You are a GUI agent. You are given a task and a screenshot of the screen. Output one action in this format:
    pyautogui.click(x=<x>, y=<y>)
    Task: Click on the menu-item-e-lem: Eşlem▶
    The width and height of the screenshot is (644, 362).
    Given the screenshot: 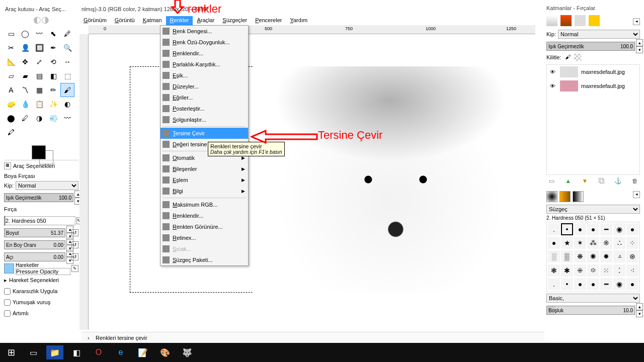 What is the action you would take?
    pyautogui.click(x=204, y=180)
    